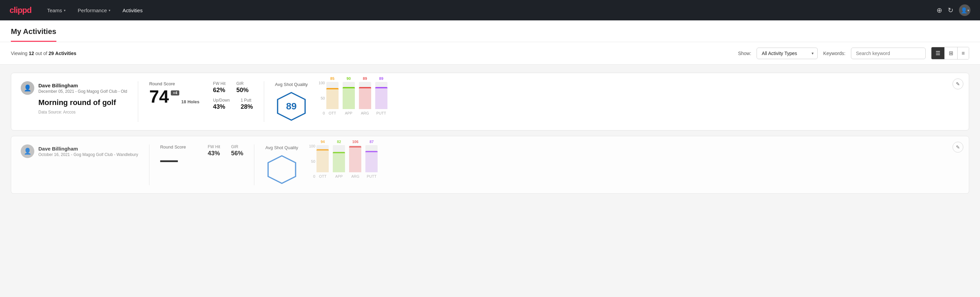 This screenshot has width=980, height=297. What do you see at coordinates (79, 151) in the screenshot?
I see `user-row: 👤 Dave Billingham October 16, 2021 - Gog…` at bounding box center [79, 151].